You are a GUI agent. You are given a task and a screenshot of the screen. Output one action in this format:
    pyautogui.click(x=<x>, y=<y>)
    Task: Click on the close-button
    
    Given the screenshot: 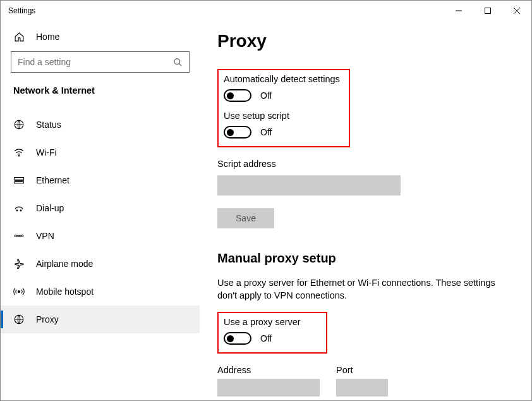 What is the action you would take?
    pyautogui.click(x=517, y=11)
    